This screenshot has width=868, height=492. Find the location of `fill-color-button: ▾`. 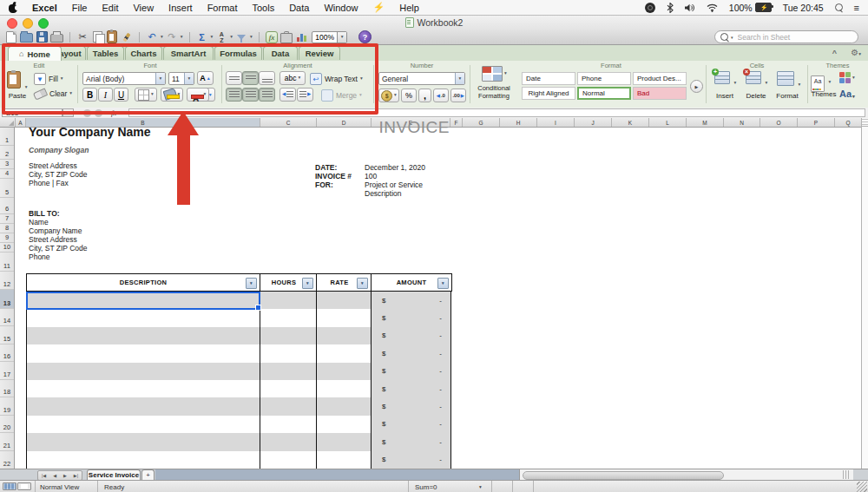

fill-color-button: ▾ is located at coordinates (172, 95).